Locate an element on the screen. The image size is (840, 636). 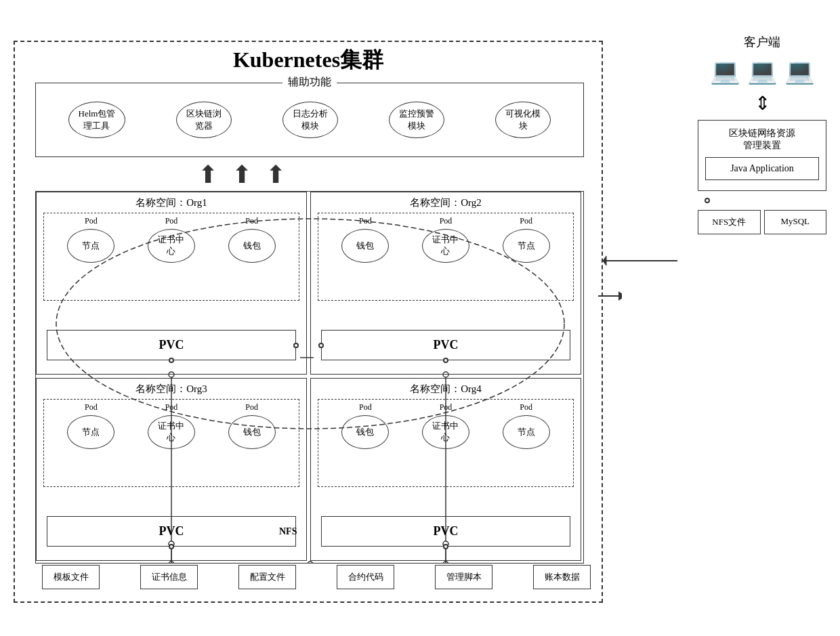
pvc-org4: PVC is located at coordinates (446, 531).